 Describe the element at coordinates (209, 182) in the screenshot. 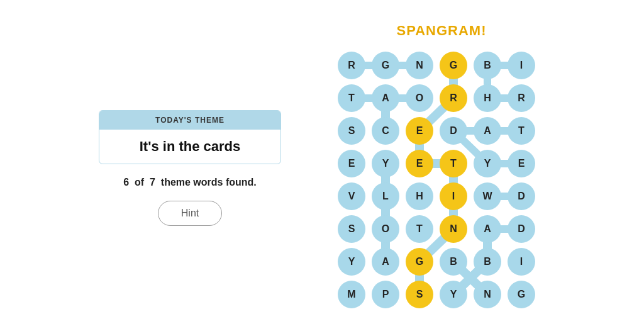

I see `found-suffix: theme words found.` at that location.